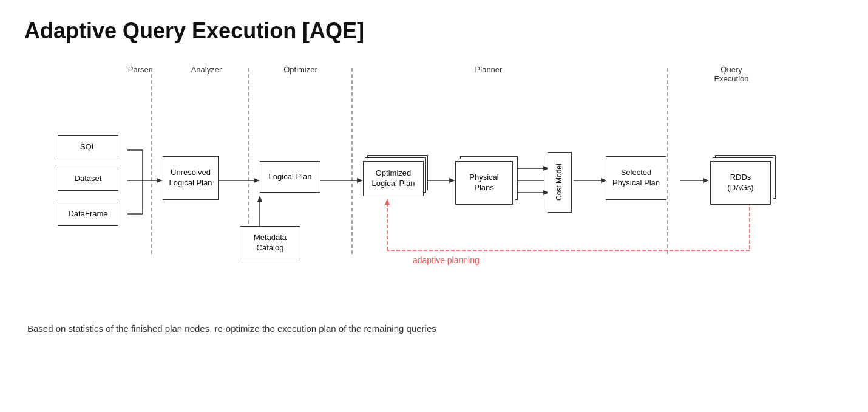 The width and height of the screenshot is (868, 412). Describe the element at coordinates (290, 177) in the screenshot. I see `logical-plan-box: Logical Plan` at that location.